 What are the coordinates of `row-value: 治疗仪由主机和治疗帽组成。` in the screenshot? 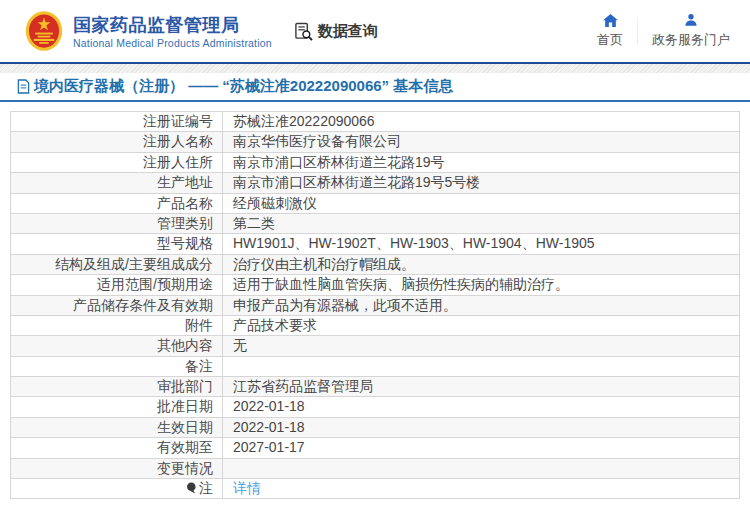 It's located at (482, 264).